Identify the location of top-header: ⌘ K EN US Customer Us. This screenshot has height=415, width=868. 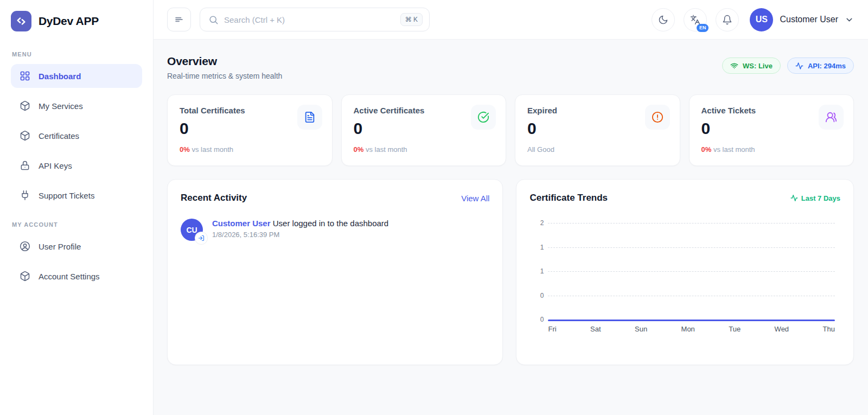
(511, 20).